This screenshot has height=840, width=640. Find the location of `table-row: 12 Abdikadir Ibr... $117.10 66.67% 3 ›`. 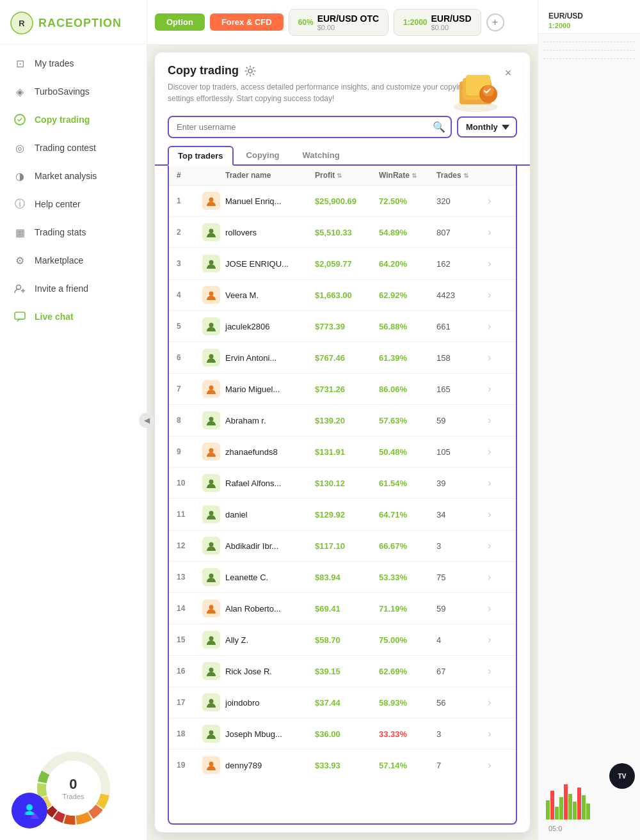

table-row: 12 Abdikadir Ibr... $117.10 66.67% 3 › is located at coordinates (342, 546).